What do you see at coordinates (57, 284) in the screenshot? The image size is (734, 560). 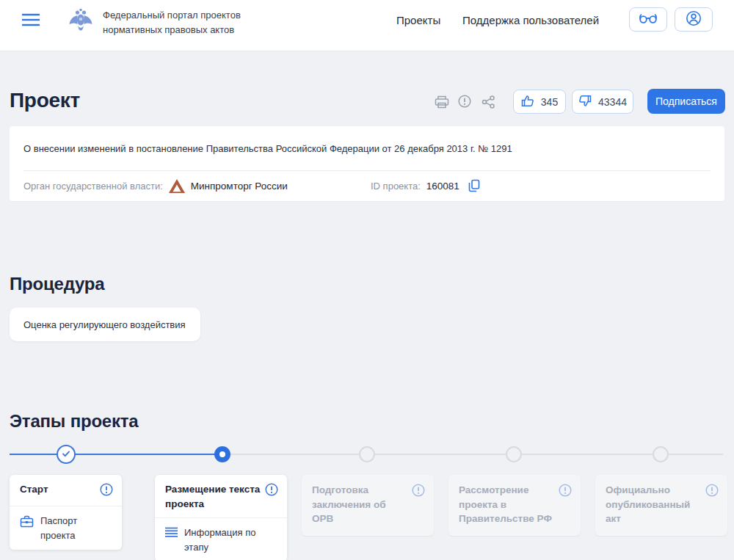 I see `procedure-title: Процедура` at bounding box center [57, 284].